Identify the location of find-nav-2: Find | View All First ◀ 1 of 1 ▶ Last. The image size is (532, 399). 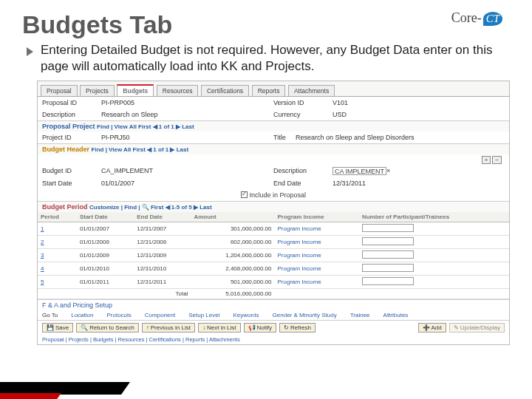
(140, 149).